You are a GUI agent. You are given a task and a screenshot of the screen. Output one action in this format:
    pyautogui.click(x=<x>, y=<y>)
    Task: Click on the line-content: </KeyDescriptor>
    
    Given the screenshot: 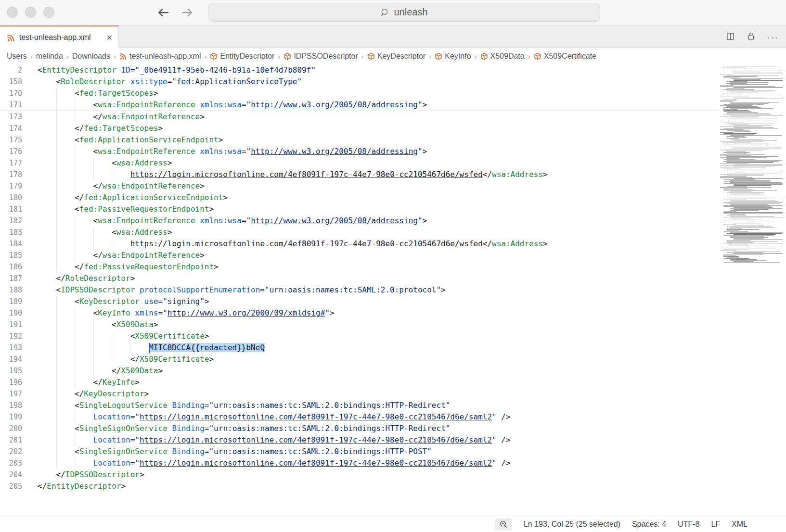 What is the action you would take?
    pyautogui.click(x=378, y=394)
    